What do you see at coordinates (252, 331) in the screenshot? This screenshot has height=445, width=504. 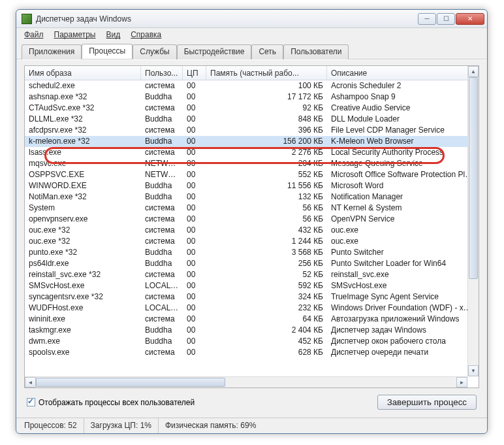 I see `table-row: taskmgr.exeBuddha002 404 КБДиспетчер зад…` at bounding box center [252, 331].